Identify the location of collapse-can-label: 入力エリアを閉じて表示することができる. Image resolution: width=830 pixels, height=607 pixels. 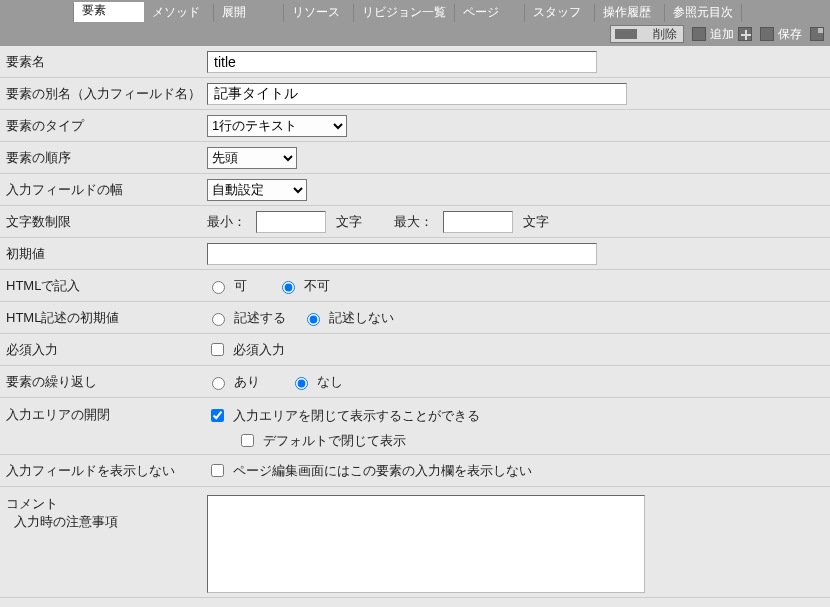
(356, 416).